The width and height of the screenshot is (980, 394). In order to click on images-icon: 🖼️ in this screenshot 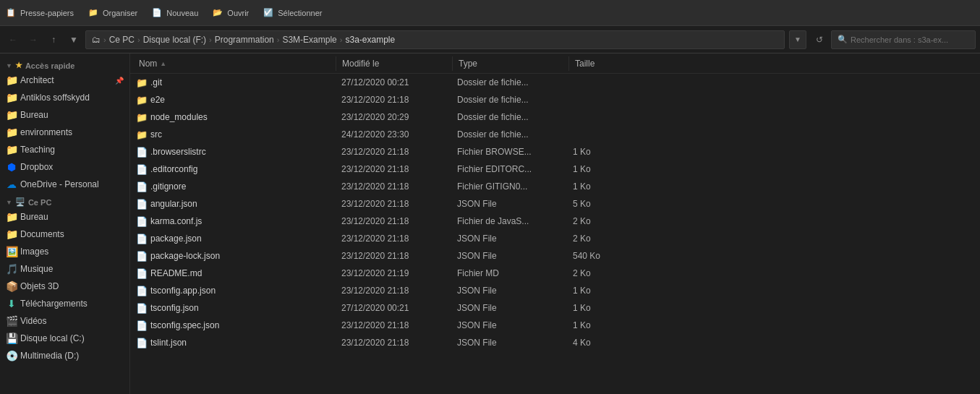, I will do `click(12, 252)`.